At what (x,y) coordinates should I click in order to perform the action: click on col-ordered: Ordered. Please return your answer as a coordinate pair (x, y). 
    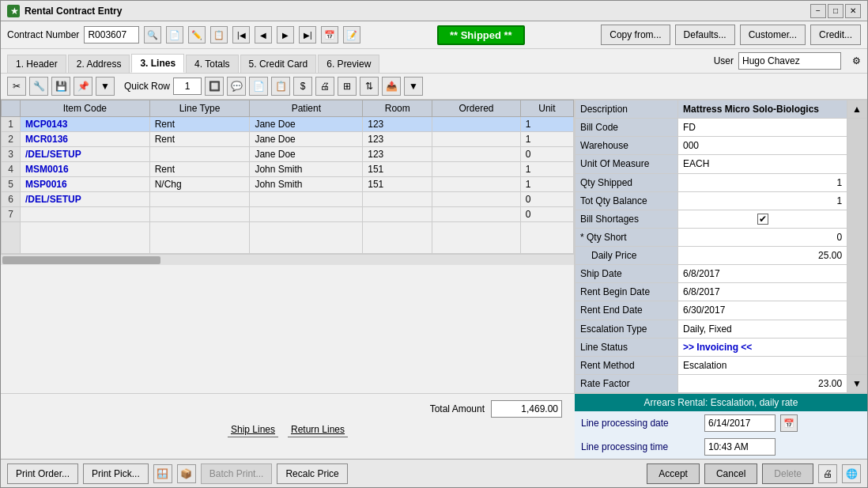
    Looking at the image, I should click on (477, 109).